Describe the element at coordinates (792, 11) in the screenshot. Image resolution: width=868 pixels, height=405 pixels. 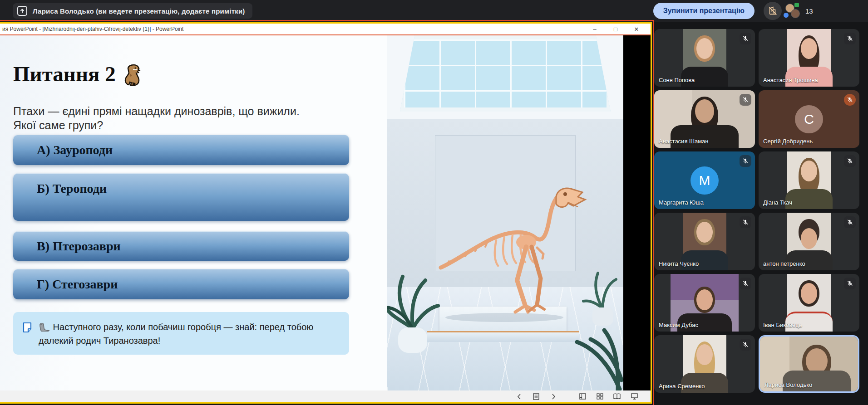
I see `participant-avatars` at that location.